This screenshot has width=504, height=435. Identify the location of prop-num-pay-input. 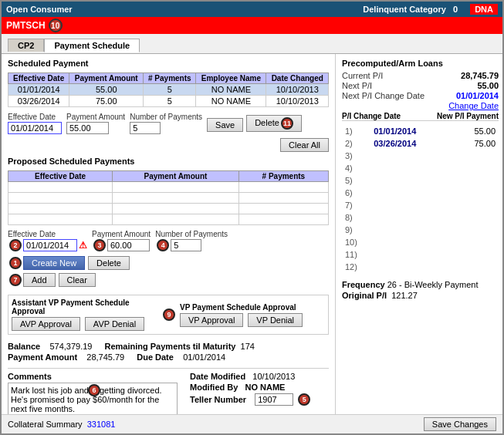
(186, 245).